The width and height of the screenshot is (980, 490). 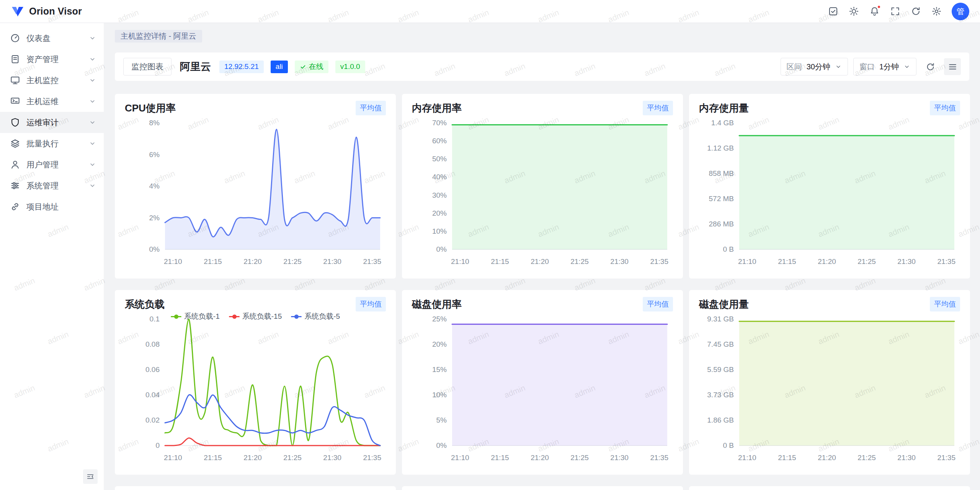 What do you see at coordinates (724, 108) in the screenshot?
I see `card-title: 内存使用量` at bounding box center [724, 108].